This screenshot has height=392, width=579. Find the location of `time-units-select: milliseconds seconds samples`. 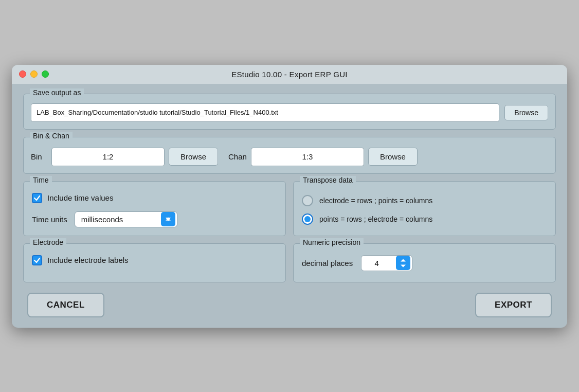

time-units-select: milliseconds seconds samples is located at coordinates (126, 219).